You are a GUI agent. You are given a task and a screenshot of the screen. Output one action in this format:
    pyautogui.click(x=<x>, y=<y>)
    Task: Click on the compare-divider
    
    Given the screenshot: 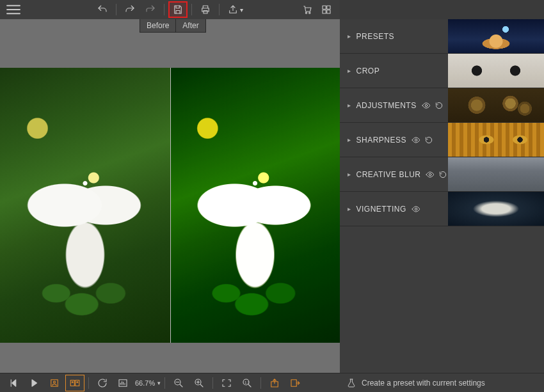 What is the action you would take?
    pyautogui.click(x=170, y=205)
    